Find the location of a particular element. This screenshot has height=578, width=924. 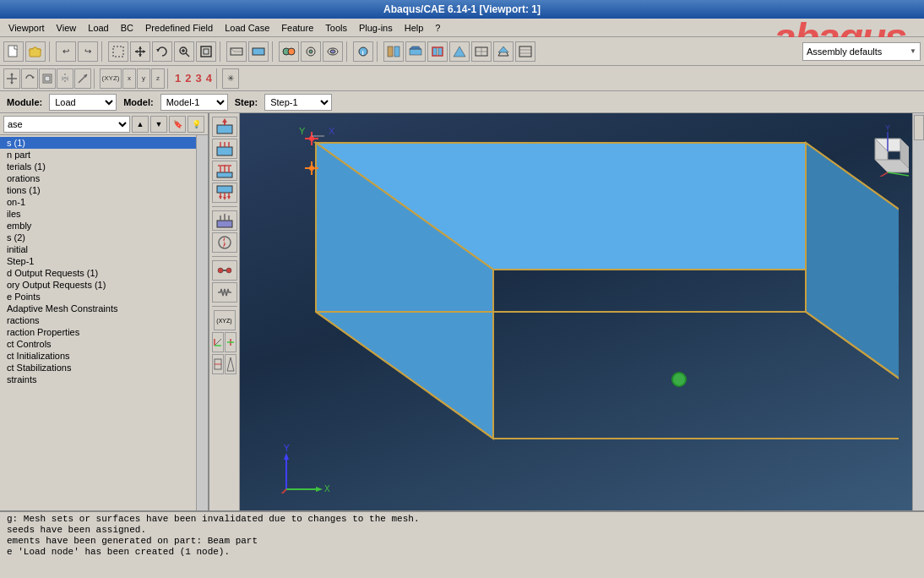

tree-item-19: ct Stabilizations is located at coordinates (104, 368).